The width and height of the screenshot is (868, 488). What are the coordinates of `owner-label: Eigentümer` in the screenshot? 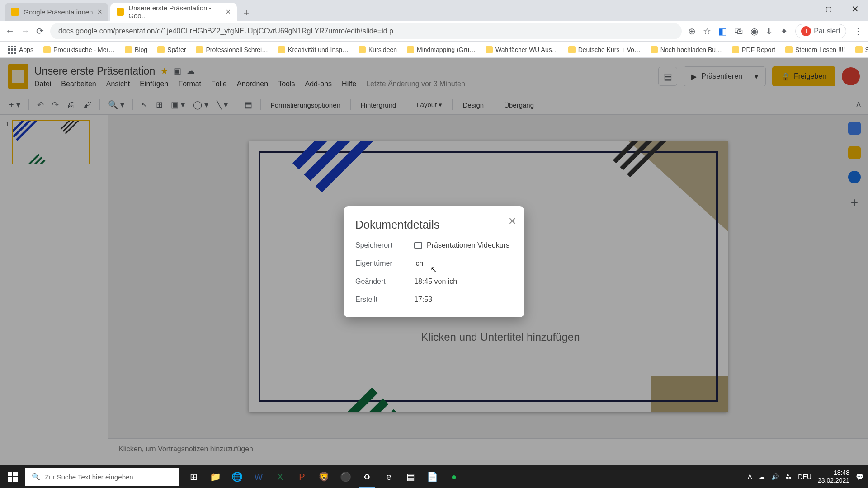 It's located at (385, 263).